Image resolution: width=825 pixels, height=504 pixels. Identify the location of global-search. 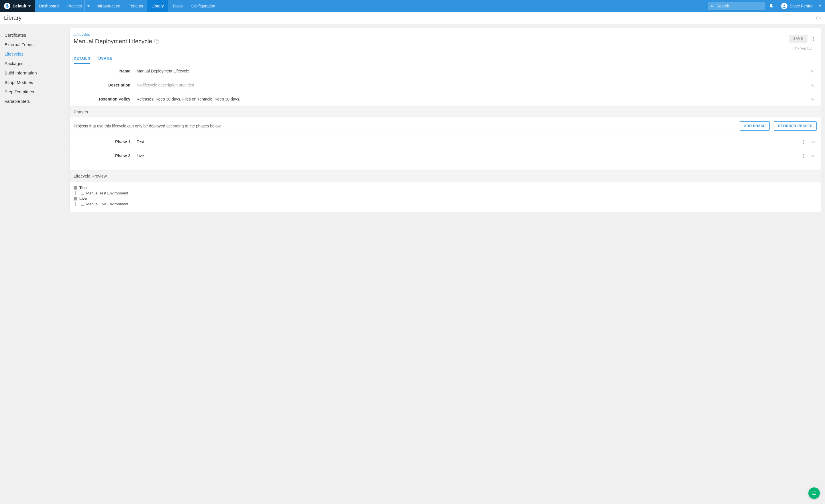
(737, 6).